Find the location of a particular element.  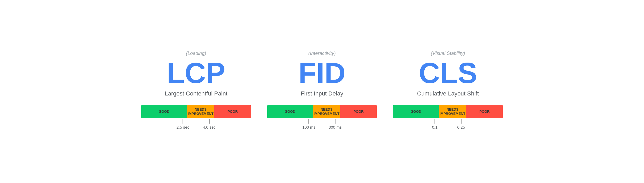

lcp-subtitle: (Loading) is located at coordinates (196, 54).